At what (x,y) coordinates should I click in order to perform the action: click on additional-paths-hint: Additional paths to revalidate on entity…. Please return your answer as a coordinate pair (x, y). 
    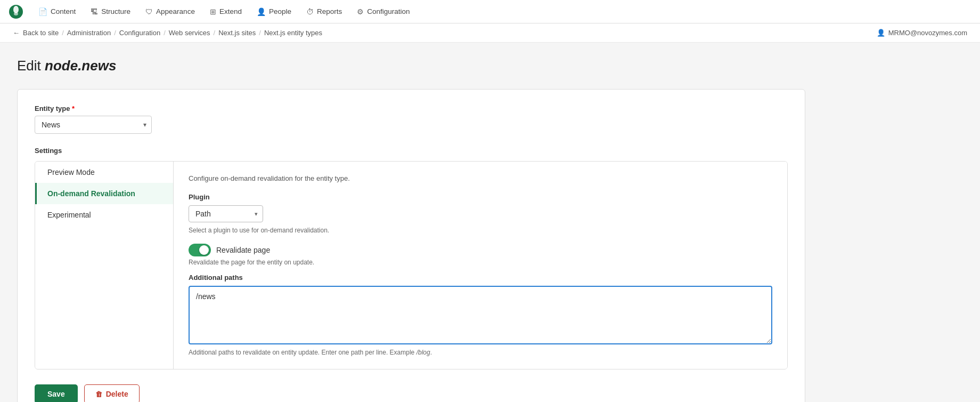
    Looking at the image, I should click on (480, 352).